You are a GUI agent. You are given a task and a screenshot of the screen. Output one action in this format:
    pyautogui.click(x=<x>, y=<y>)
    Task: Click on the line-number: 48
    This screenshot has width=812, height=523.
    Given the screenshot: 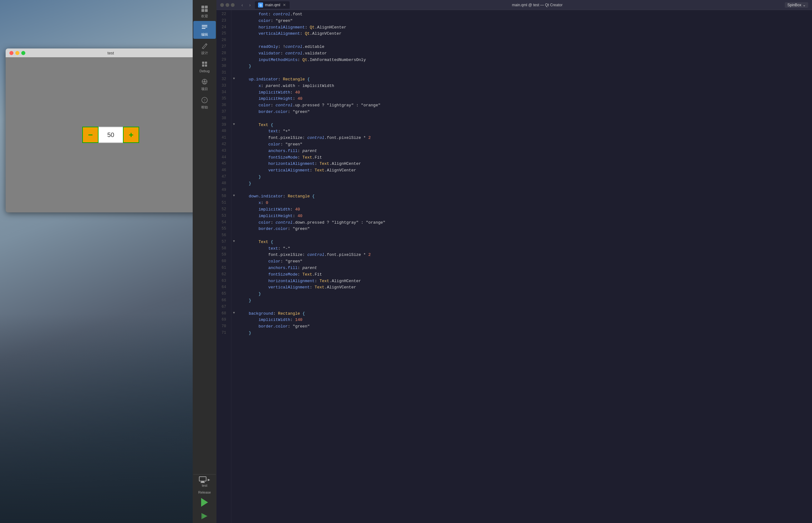 What is the action you would take?
    pyautogui.click(x=222, y=184)
    